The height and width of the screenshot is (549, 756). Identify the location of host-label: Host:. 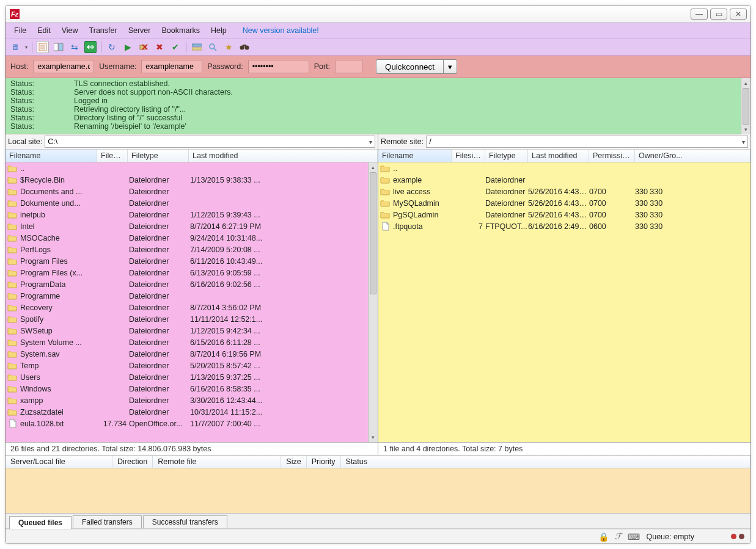
(20, 67).